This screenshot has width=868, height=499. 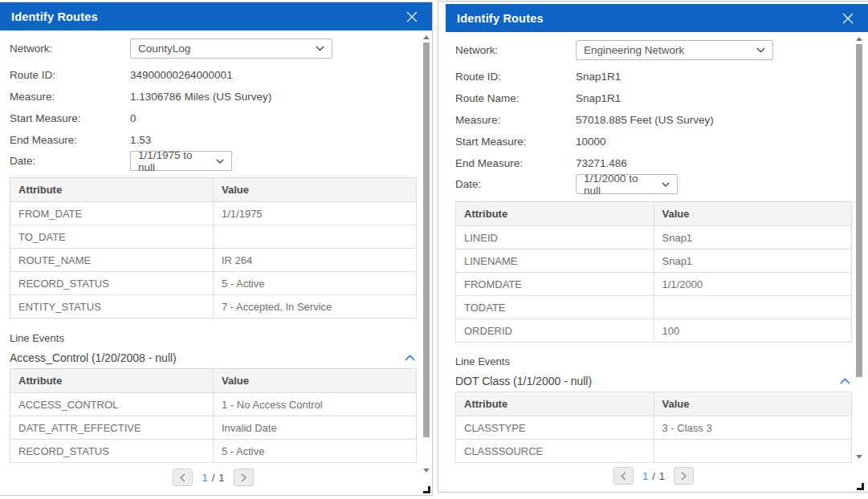 I want to click on table-row: LINENAMESnap1, so click(x=654, y=262).